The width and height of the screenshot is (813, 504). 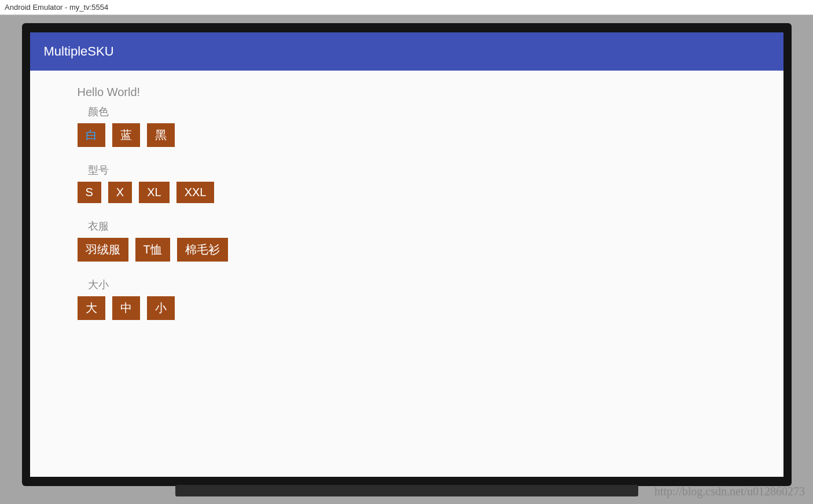 What do you see at coordinates (196, 192) in the screenshot?
I see `sku-chip: XXL` at bounding box center [196, 192].